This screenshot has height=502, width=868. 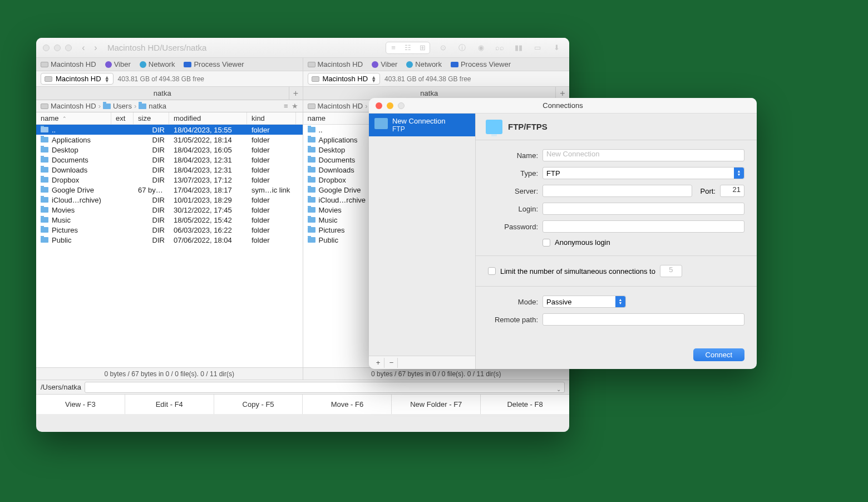 I want to click on col-ext: ext, so click(x=122, y=118).